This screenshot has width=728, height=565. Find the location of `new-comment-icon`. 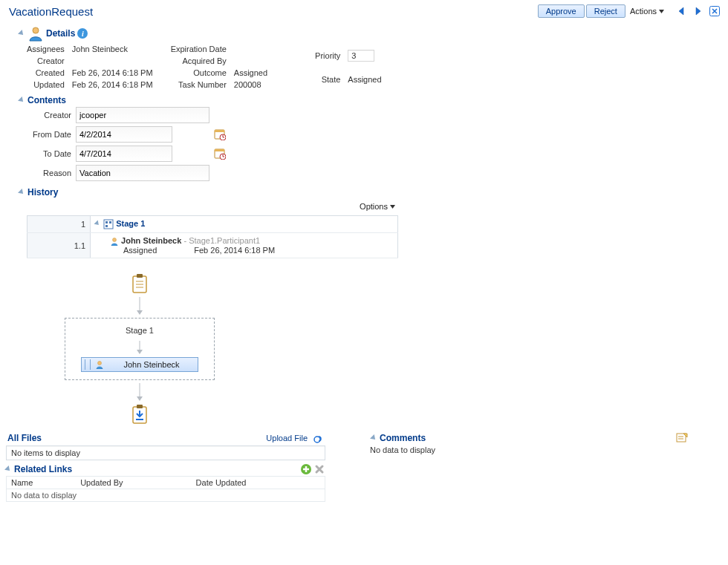

new-comment-icon is located at coordinates (682, 438).